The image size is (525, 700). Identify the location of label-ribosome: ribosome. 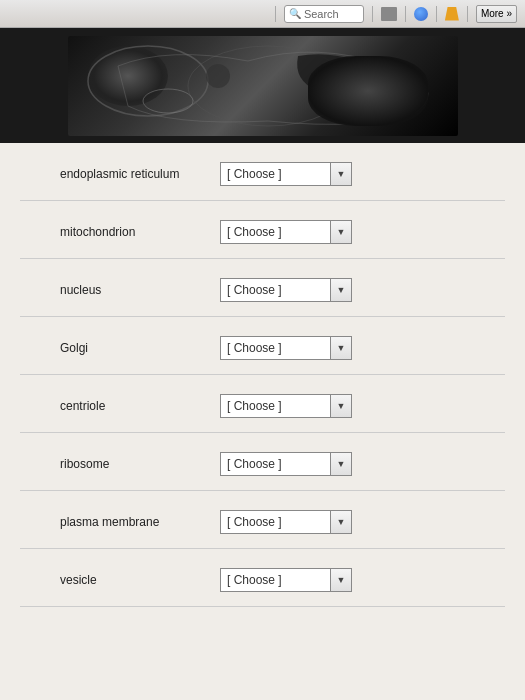
(120, 464).